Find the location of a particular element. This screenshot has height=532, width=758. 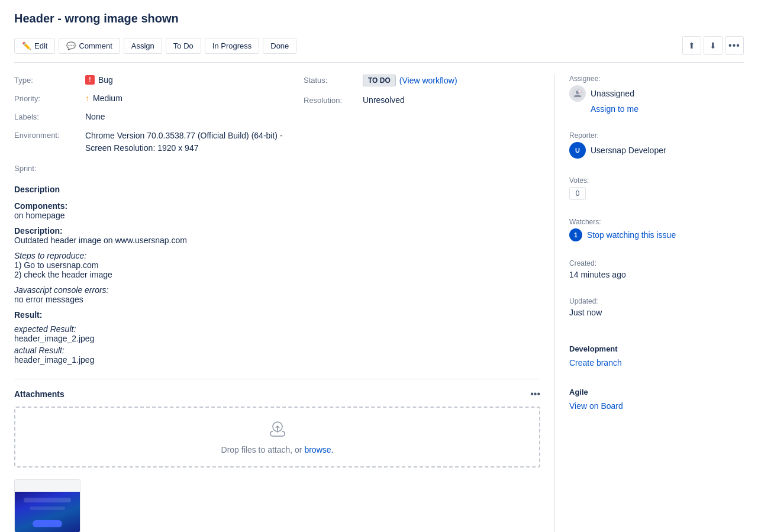

comment-icon: 💬 is located at coordinates (71, 46).